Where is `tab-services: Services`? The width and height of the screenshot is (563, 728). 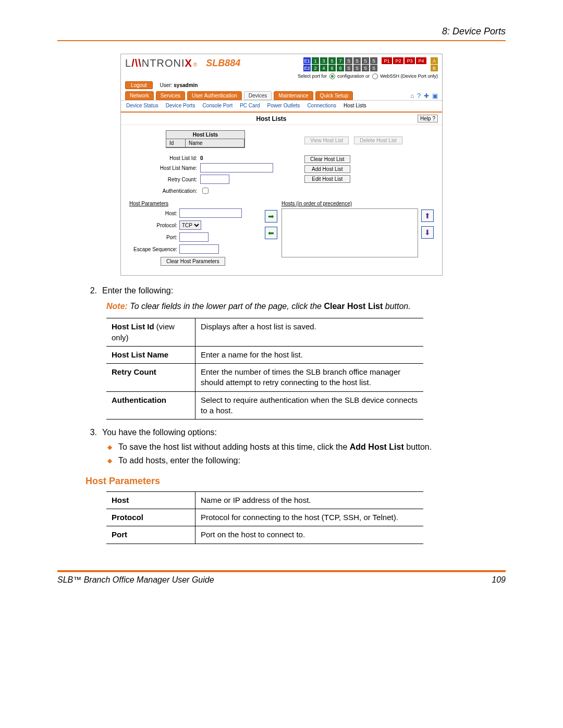 tab-services: Services is located at coordinates (170, 96).